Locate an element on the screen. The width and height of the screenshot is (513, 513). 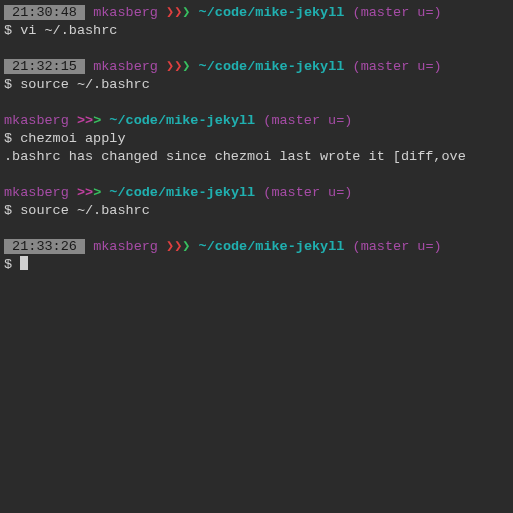
prompt-line: 21:30:48 mkasberg ❯❯❯ ~/code/mike-jekyll… is located at coordinates (256, 13).